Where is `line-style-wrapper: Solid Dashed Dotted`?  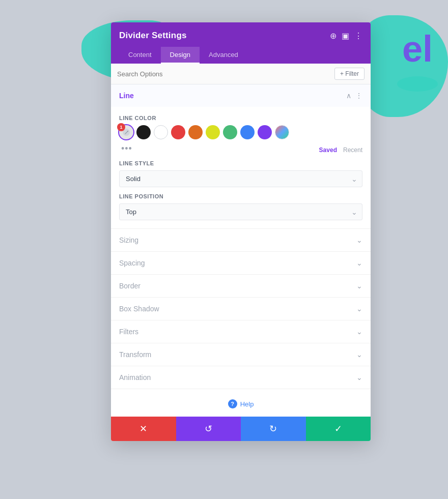 line-style-wrapper: Solid Dashed Dotted is located at coordinates (241, 179).